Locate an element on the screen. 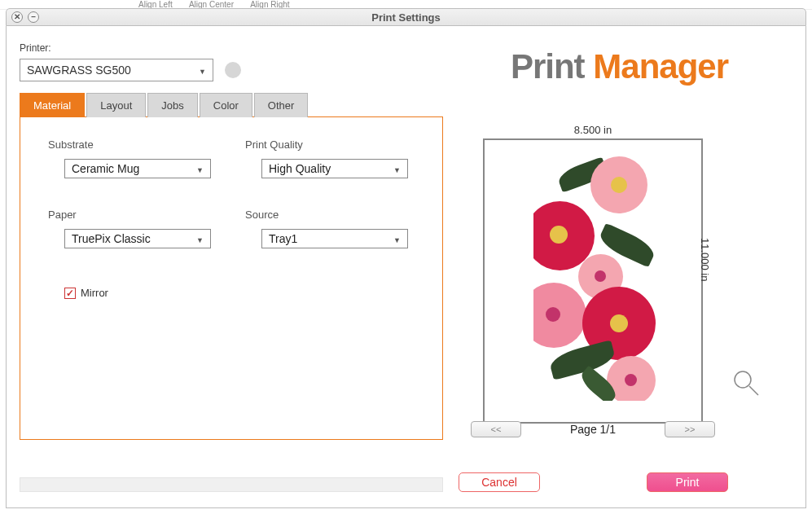 The image size is (812, 514). page-navigation: << Page 1/1 >> is located at coordinates (593, 429).